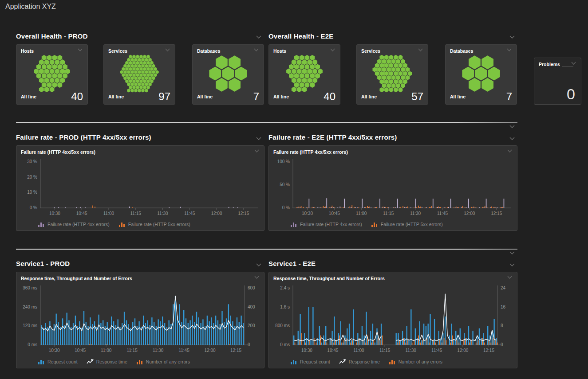  Describe the element at coordinates (267, 249) in the screenshot. I see `section-divider` at that location.